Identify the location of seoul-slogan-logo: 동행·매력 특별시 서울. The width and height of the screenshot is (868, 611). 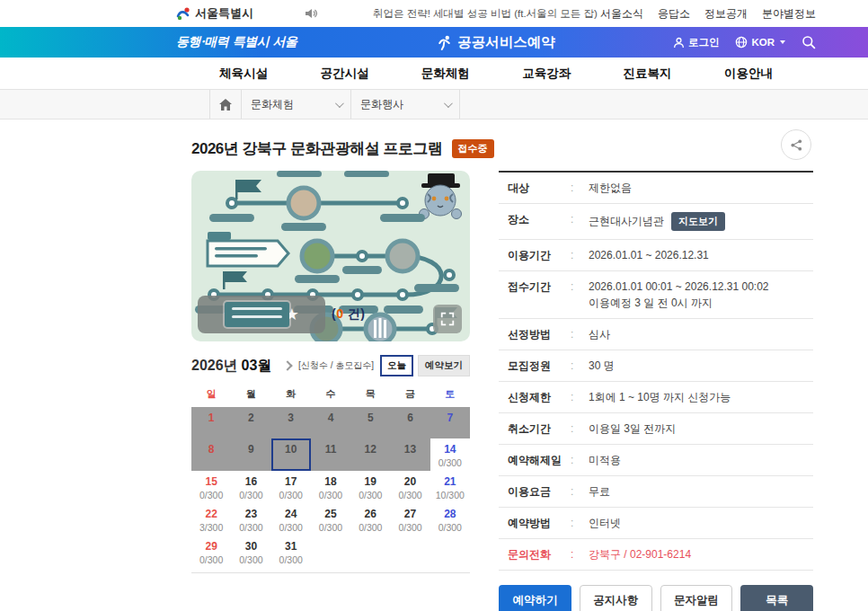
(237, 42).